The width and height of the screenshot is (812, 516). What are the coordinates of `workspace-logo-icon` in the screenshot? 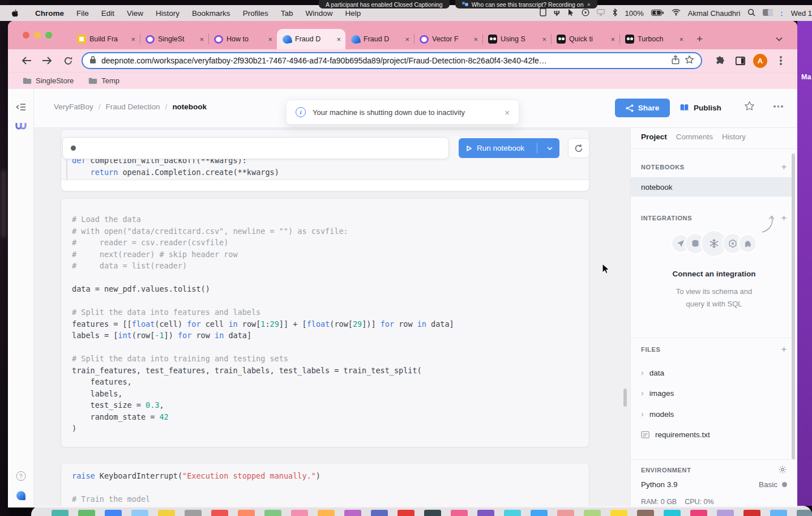 It's located at (21, 128).